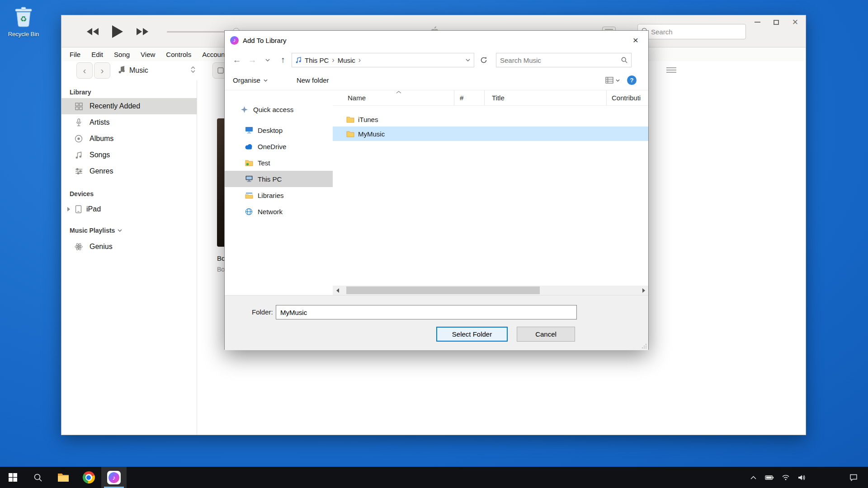  What do you see at coordinates (133, 230) in the screenshot?
I see `playlists-header: Music Playlists` at bounding box center [133, 230].